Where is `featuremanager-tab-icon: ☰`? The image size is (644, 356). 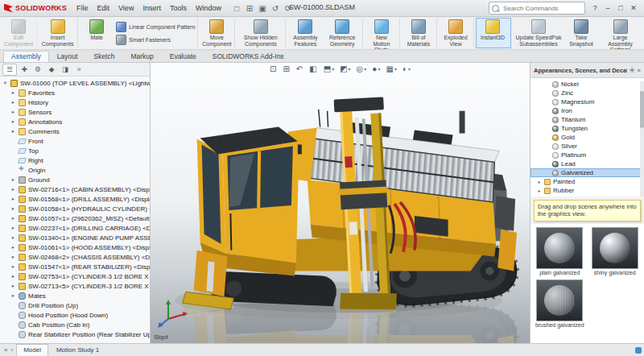 featuremanager-tab-icon: ☰ is located at coordinates (10, 69).